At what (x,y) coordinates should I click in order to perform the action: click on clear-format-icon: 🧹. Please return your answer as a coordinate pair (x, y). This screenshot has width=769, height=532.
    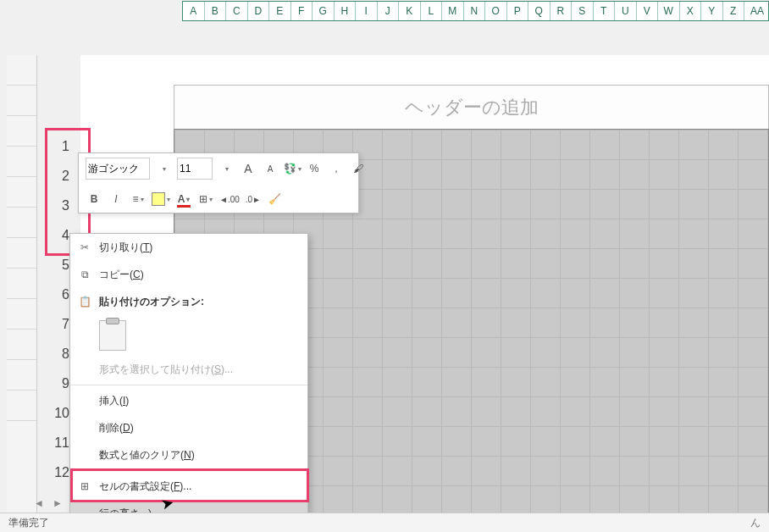
    Looking at the image, I should click on (275, 199).